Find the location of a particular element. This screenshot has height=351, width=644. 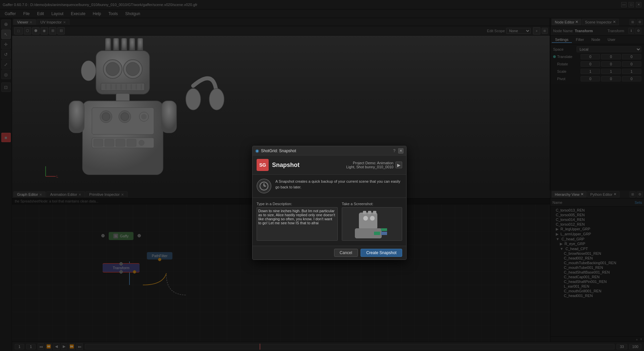

snapshot-modal: ◉ ShotGrid: Snapshot ? ✕ SG Snapshot Pro… is located at coordinates (329, 203).